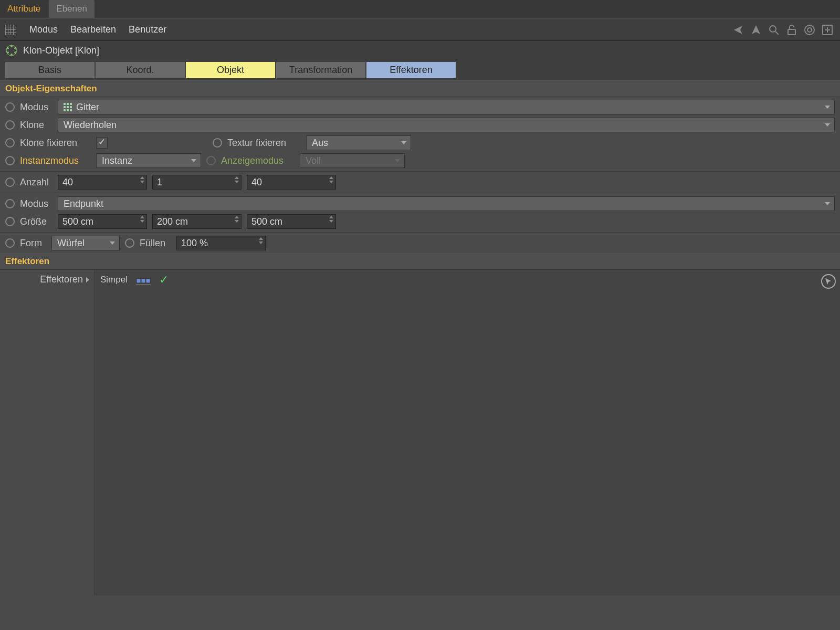  I want to click on gitter-icon, so click(68, 107).